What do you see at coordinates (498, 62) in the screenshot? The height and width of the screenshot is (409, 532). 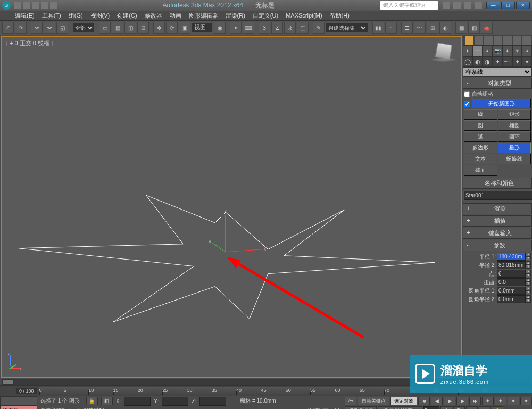 I see `particle-tab: ✦` at bounding box center [498, 62].